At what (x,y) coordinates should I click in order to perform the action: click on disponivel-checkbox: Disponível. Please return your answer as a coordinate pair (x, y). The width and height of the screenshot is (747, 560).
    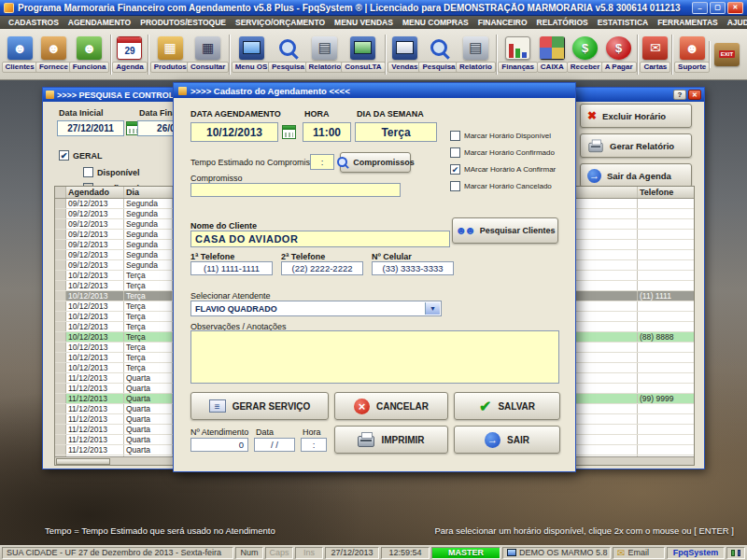
    Looking at the image, I should click on (112, 172).